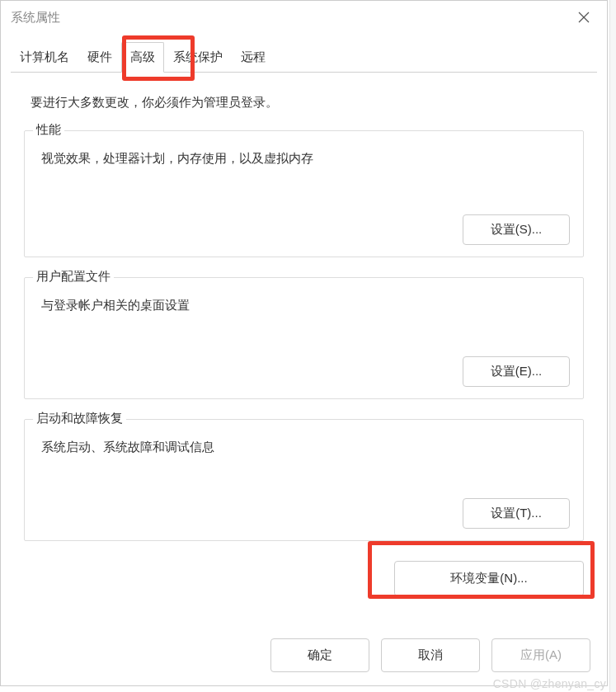  What do you see at coordinates (320, 655) in the screenshot?
I see `ok-button: 确定` at bounding box center [320, 655].